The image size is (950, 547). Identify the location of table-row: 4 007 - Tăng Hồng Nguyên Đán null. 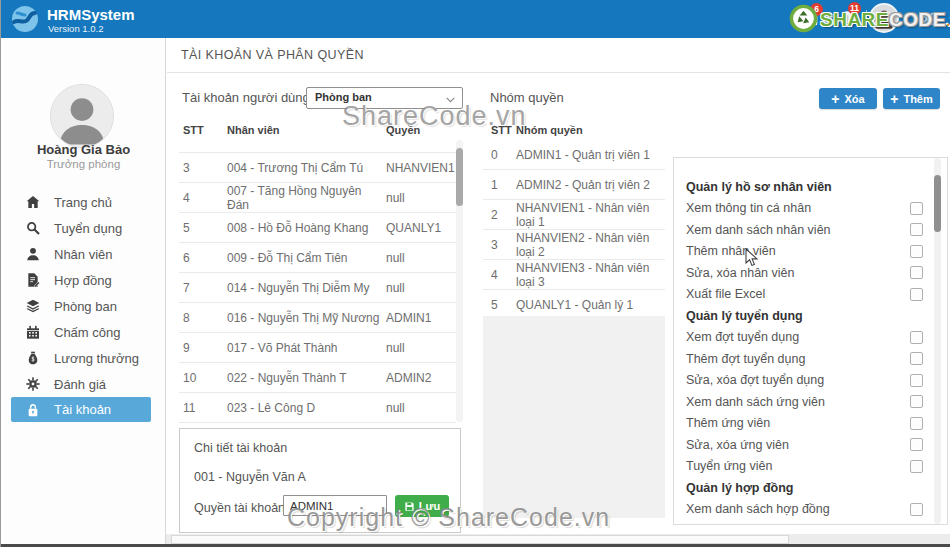
(318, 198).